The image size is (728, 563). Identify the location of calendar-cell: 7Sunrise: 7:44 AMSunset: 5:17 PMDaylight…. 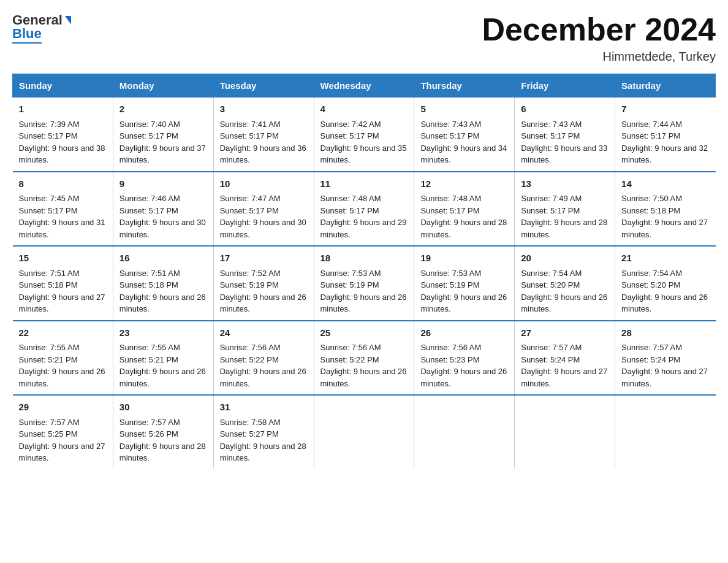
(665, 135).